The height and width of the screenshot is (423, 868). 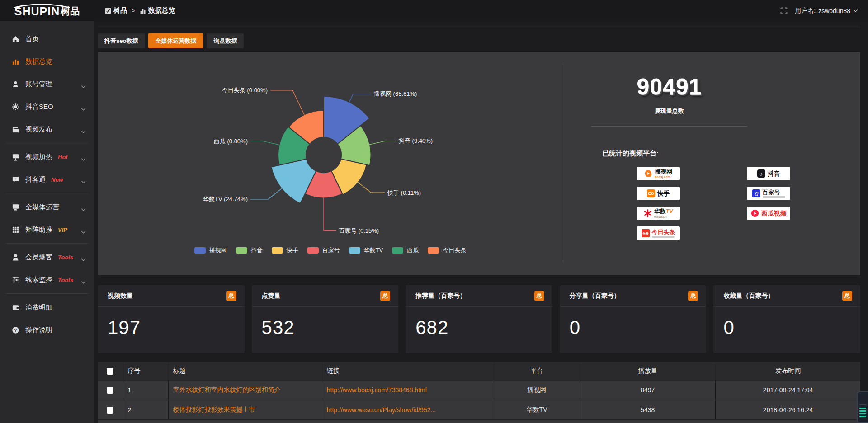 What do you see at coordinates (784, 11) in the screenshot?
I see `fullscreen-icon` at bounding box center [784, 11].